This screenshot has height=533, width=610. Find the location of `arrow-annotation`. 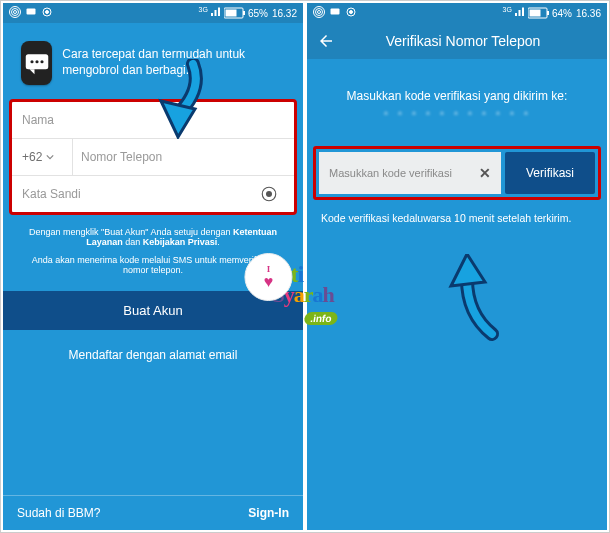

arrow-annotation is located at coordinates (477, 299).